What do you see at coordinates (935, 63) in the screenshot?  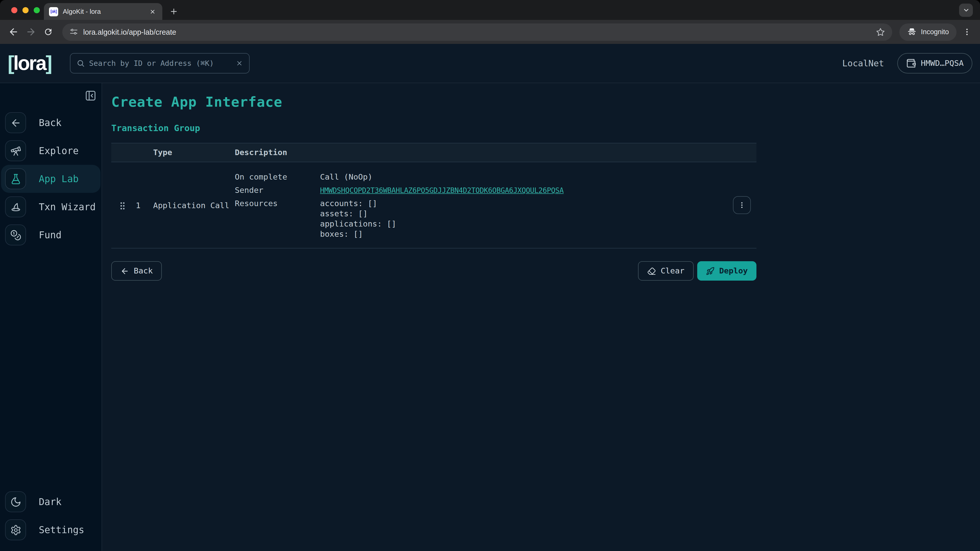 I see `wallet-button: HMWD…PQSA` at bounding box center [935, 63].